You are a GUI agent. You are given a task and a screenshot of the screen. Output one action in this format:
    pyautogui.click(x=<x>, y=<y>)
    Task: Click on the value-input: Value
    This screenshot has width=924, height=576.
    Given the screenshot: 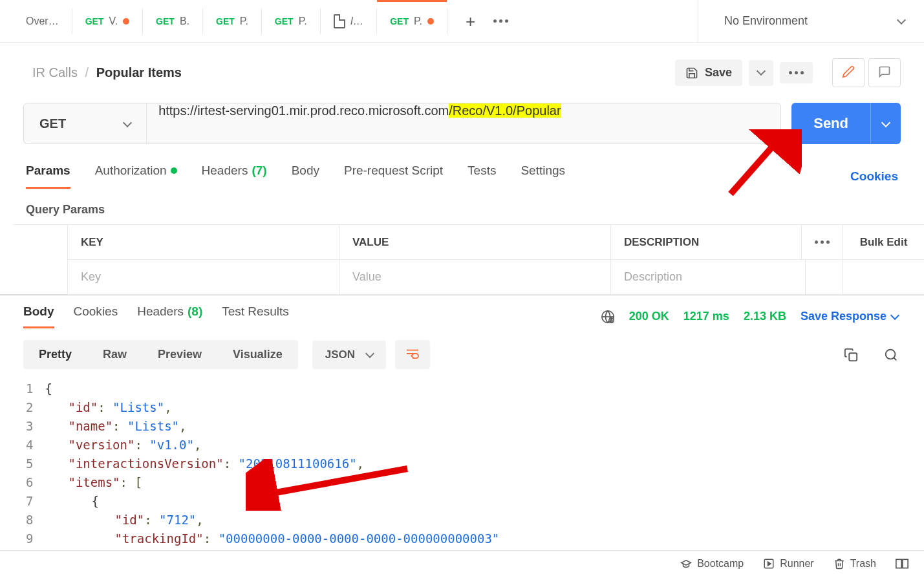 What is the action you would take?
    pyautogui.click(x=475, y=277)
    